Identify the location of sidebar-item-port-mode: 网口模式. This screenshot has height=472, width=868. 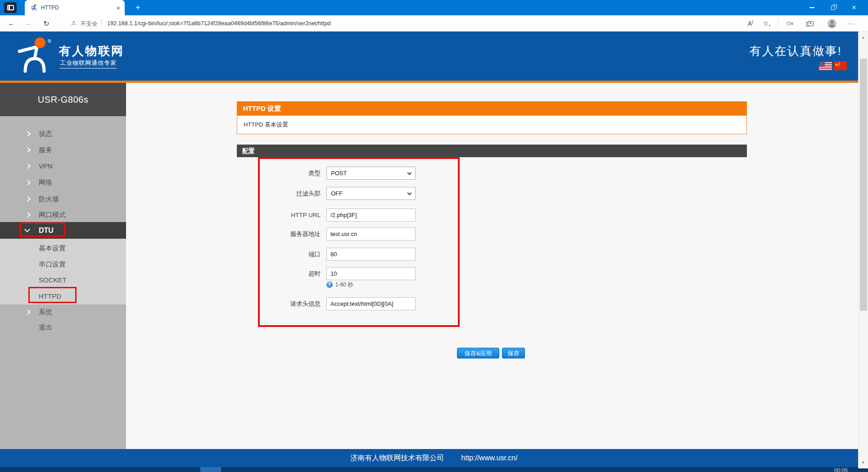
(63, 215).